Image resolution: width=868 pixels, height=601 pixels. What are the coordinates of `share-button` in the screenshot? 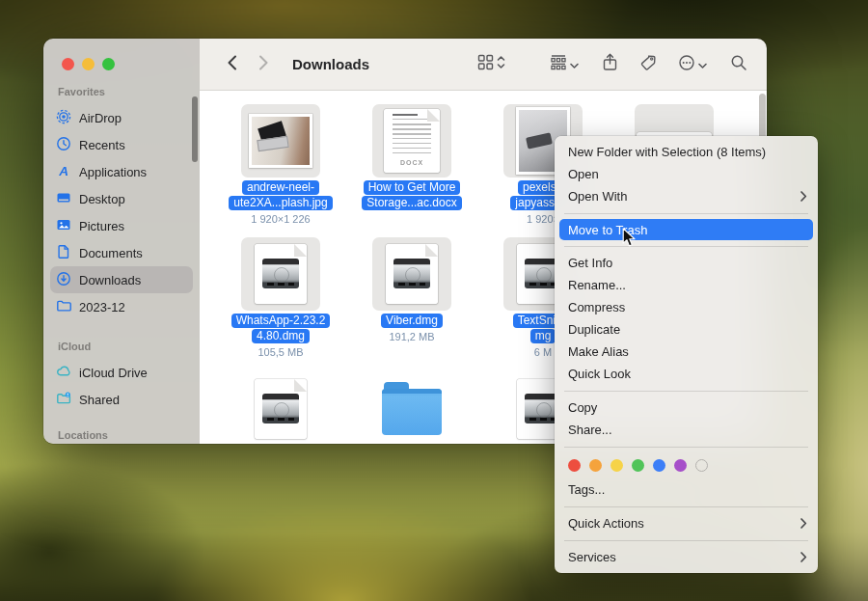 It's located at (610, 64).